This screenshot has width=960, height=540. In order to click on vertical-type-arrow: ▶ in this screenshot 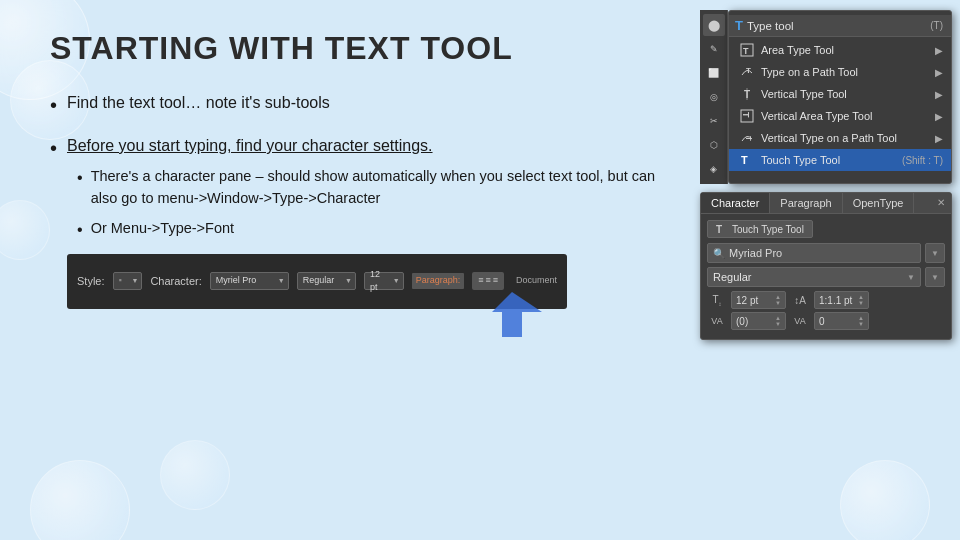, I will do `click(939, 94)`.